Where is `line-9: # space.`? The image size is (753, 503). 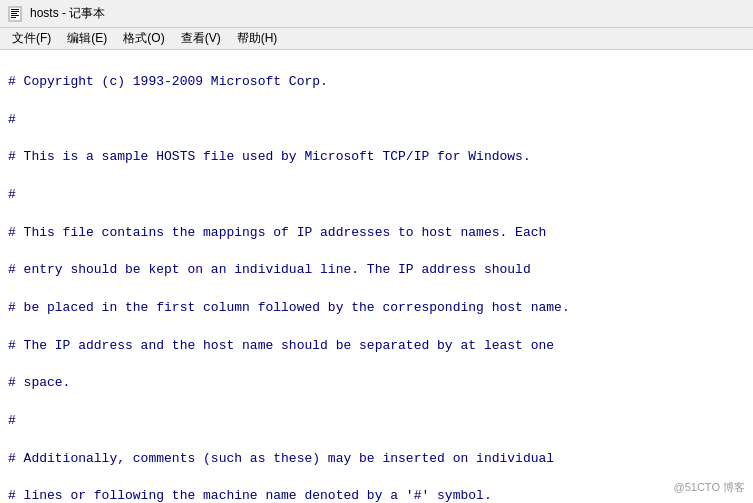 line-9: # space. is located at coordinates (376, 384).